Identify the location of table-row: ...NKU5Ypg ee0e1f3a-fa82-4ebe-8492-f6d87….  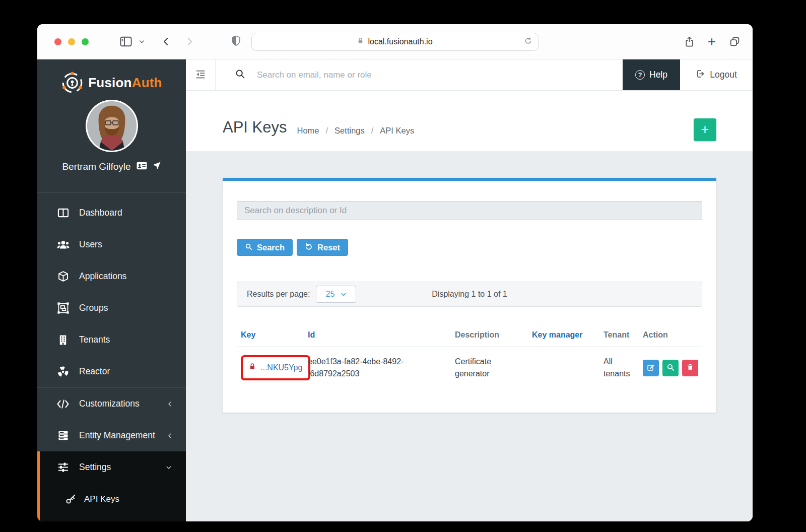
(469, 368).